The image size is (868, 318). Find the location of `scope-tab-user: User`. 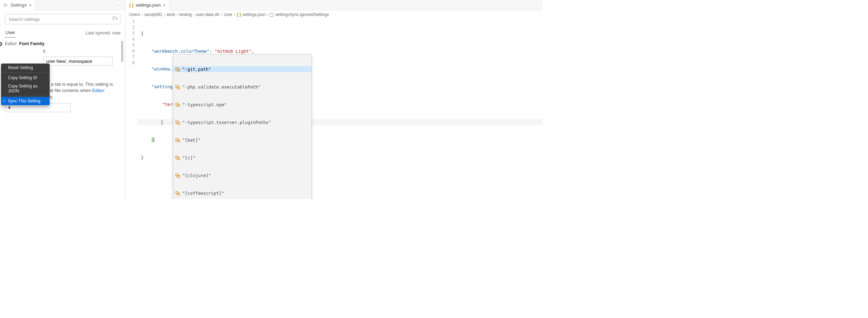

scope-tab-user: User is located at coordinates (10, 33).